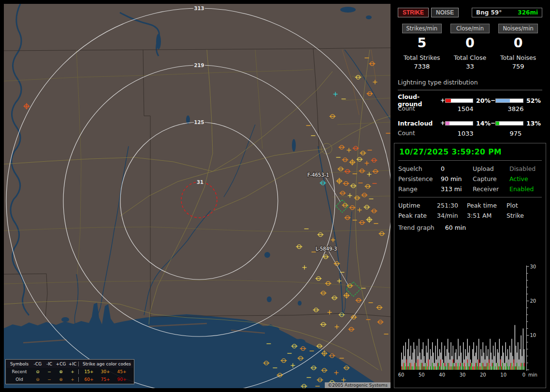  I want to click on total-close-value: 33, so click(470, 67).